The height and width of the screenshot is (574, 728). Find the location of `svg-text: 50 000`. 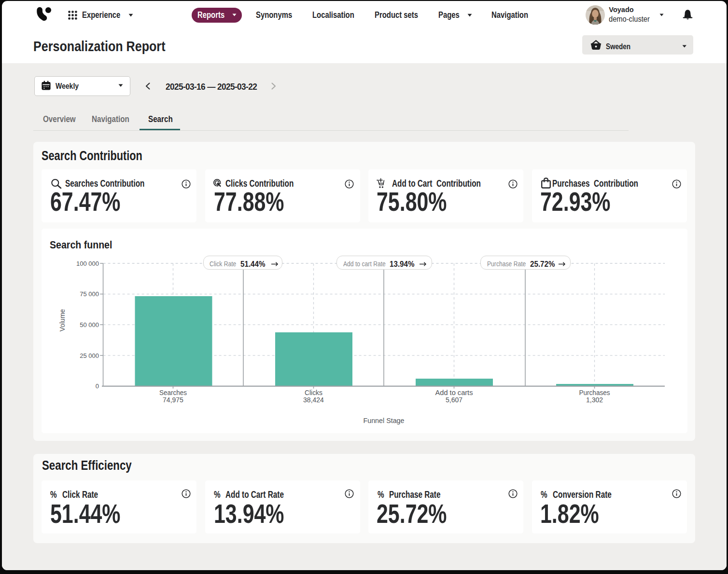

svg-text: 50 000 is located at coordinates (89, 325).